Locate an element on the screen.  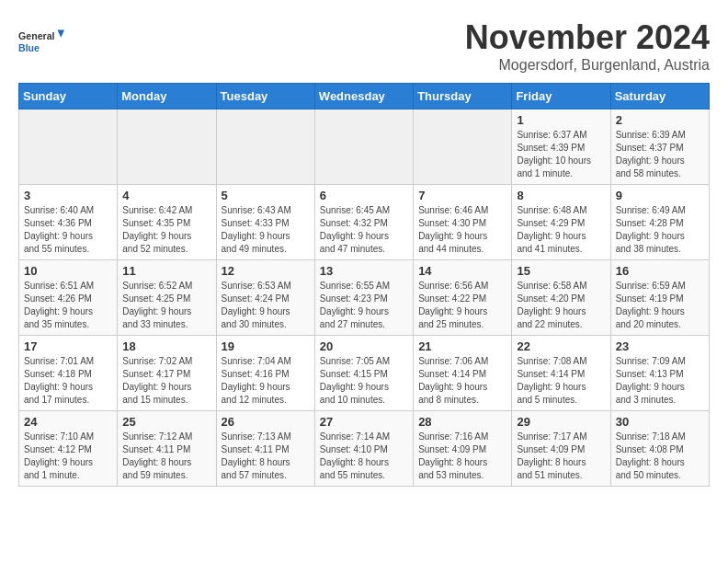
day-number: 11 is located at coordinates (166, 270).